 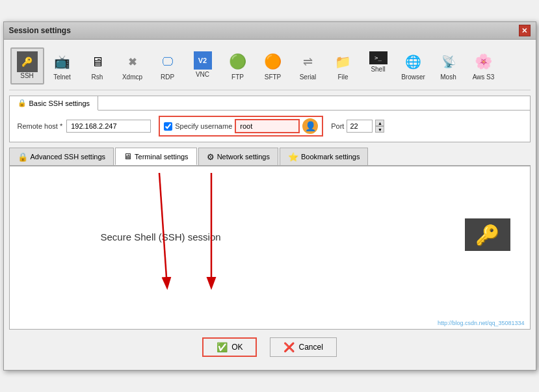 What do you see at coordinates (243, 157) in the screenshot?
I see `network-tab-label: Network settings` at bounding box center [243, 157].